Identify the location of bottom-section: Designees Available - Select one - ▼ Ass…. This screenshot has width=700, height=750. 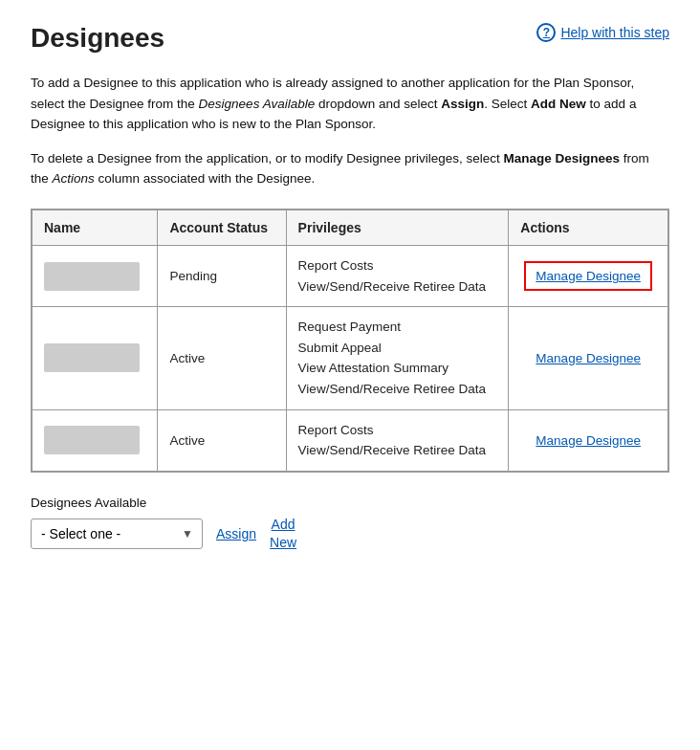
(350, 524).